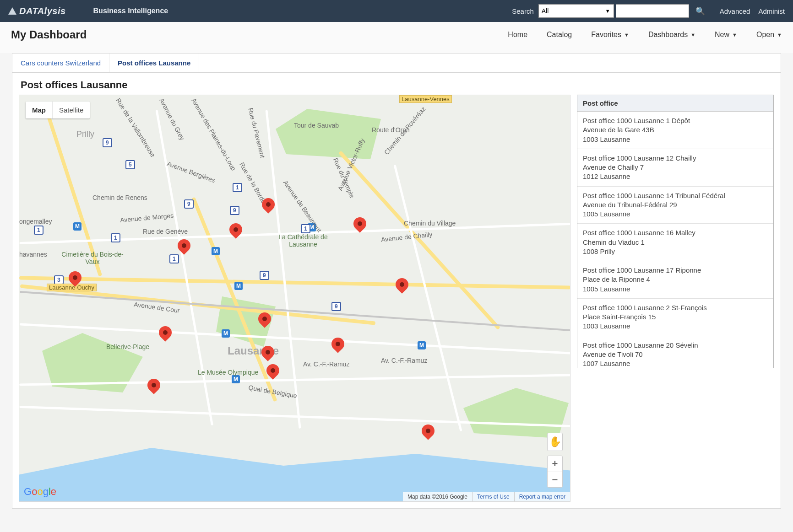  What do you see at coordinates (675, 205) in the screenshot?
I see `po-street: Avenue du Tribunal-Fédéral 29` at bounding box center [675, 205].